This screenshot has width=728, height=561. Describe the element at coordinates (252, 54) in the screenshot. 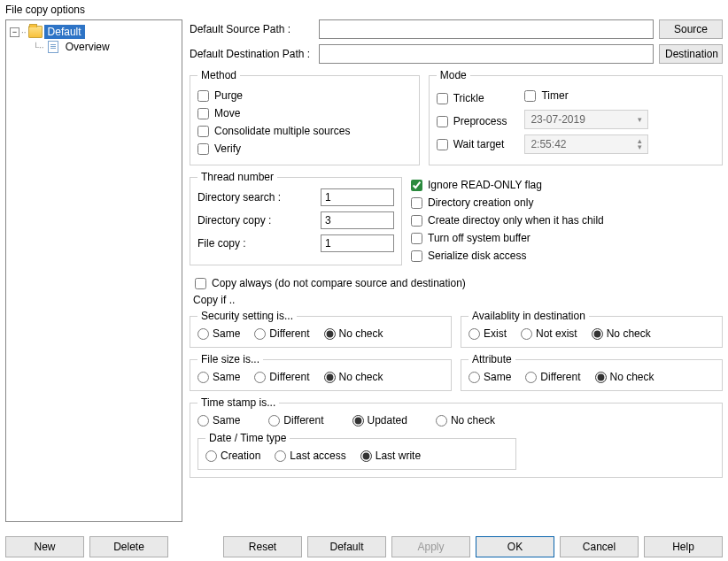

I see `dest-path-label: Default Destination Path :` at that location.